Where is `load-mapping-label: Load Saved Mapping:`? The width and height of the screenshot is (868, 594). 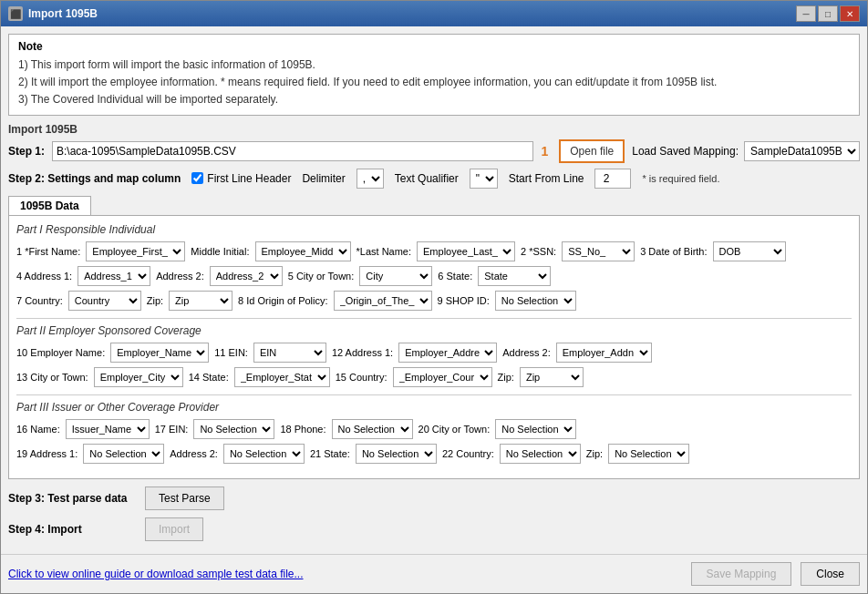
load-mapping-label: Load Saved Mapping: is located at coordinates (686, 151).